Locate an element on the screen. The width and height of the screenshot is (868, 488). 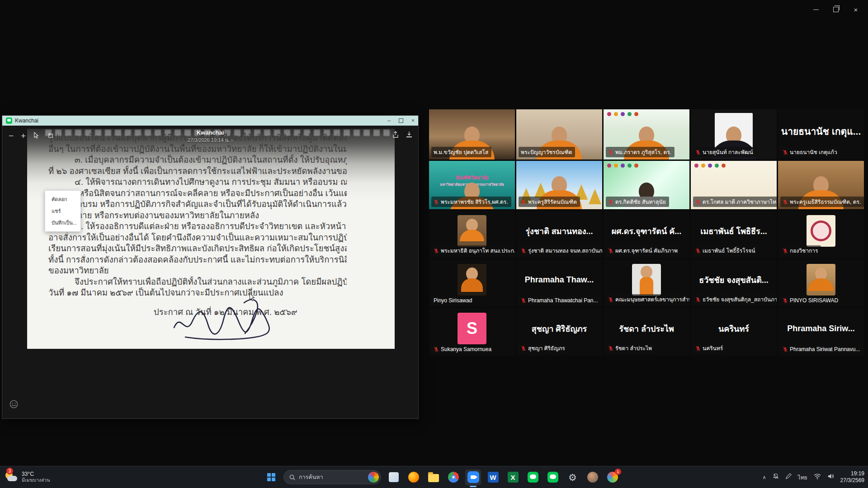
document-line: ทั้งนี้ การสั่งการดังกล่าวต้องสอดคล้องกั… is located at coordinates (198, 260).